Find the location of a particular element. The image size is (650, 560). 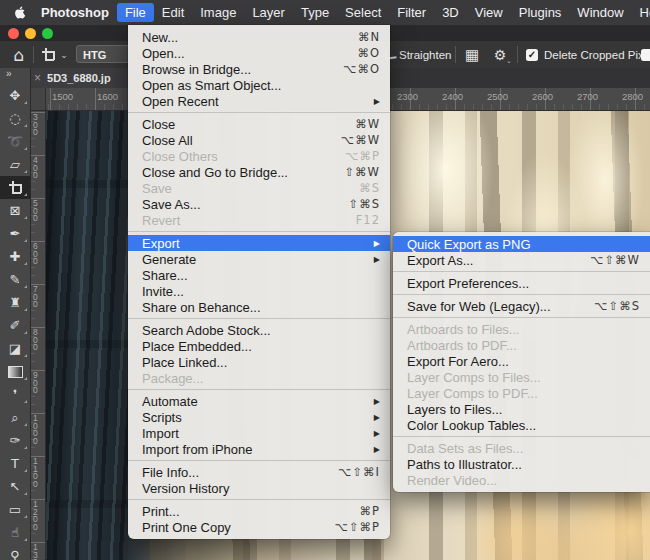

rectangle-tool: ▭ is located at coordinates (15, 510).